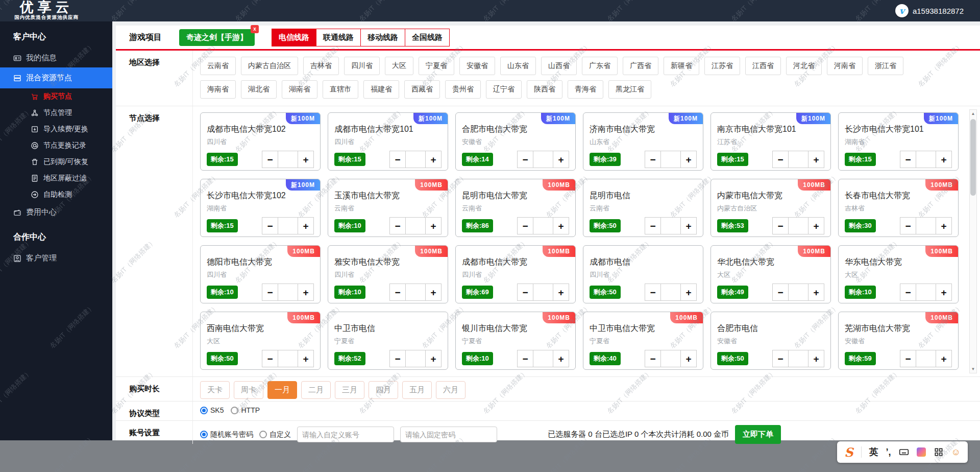 The height and width of the screenshot is (472, 980). Describe the element at coordinates (422, 89) in the screenshot. I see `province-button: 西藏省` at that location.